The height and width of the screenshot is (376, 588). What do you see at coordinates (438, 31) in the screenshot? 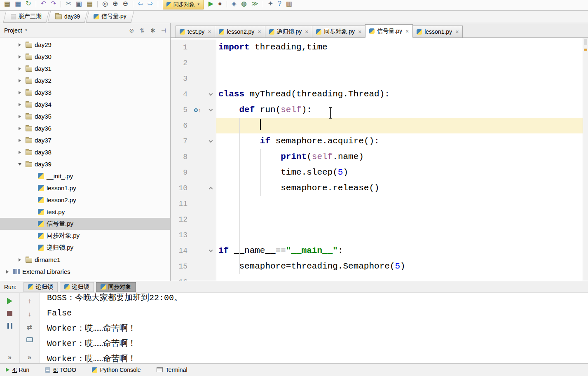
I see `editor-tab: lesson1.py×` at bounding box center [438, 31].